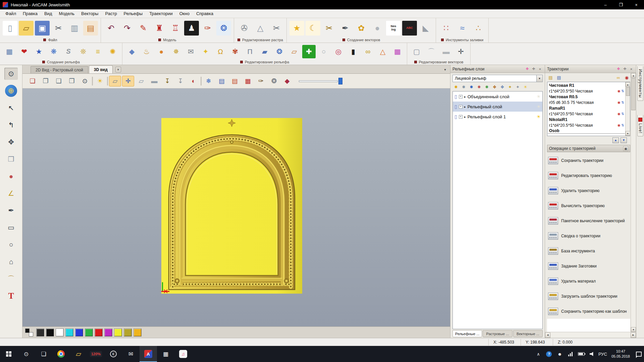 Image resolution: width=644 pixels, height=362 pixels. I want to click on raster-scissors-icon: ✂, so click(276, 28).